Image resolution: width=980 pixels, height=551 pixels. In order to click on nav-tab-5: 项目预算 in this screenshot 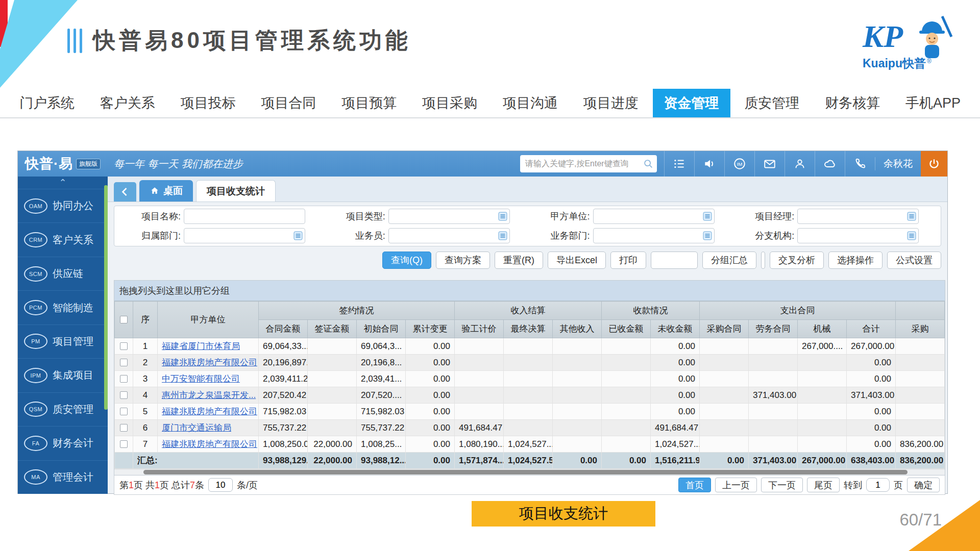, I will do `click(369, 103)`.